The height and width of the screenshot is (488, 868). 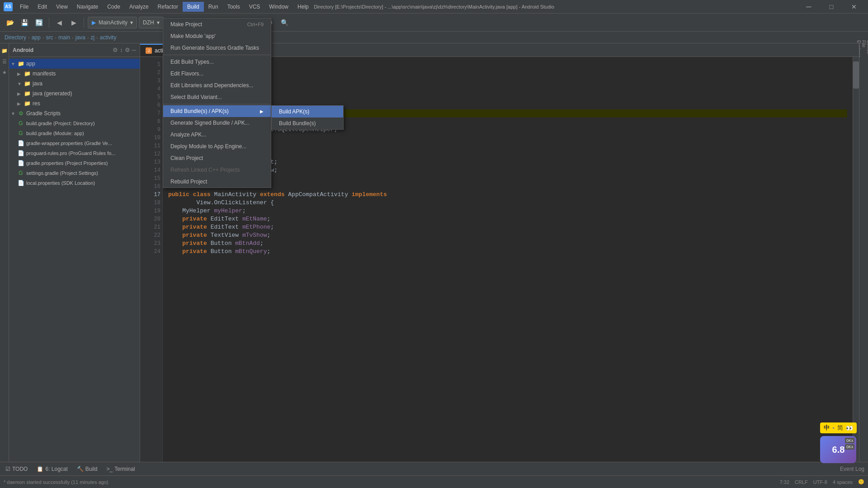 What do you see at coordinates (285, 23) in the screenshot?
I see `search-button: 🔍` at bounding box center [285, 23].